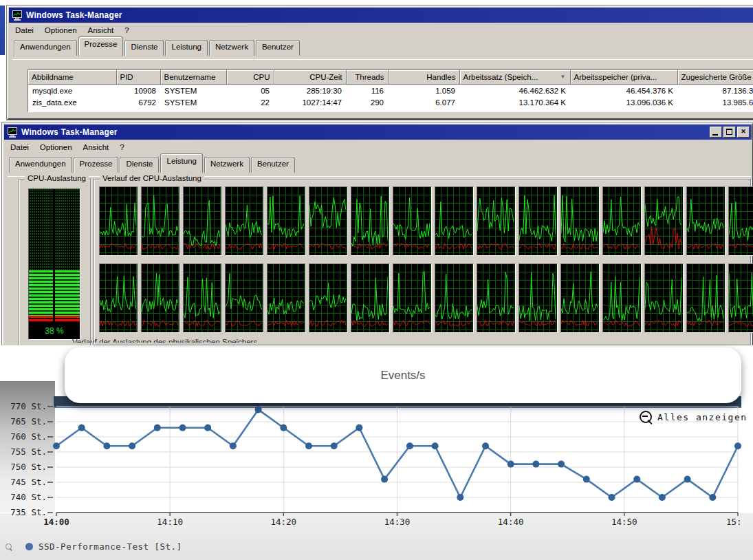 The width and height of the screenshot is (753, 560). What do you see at coordinates (381, 30) in the screenshot?
I see `w1-menubar: DateiOptionenAnsicht?` at bounding box center [381, 30].